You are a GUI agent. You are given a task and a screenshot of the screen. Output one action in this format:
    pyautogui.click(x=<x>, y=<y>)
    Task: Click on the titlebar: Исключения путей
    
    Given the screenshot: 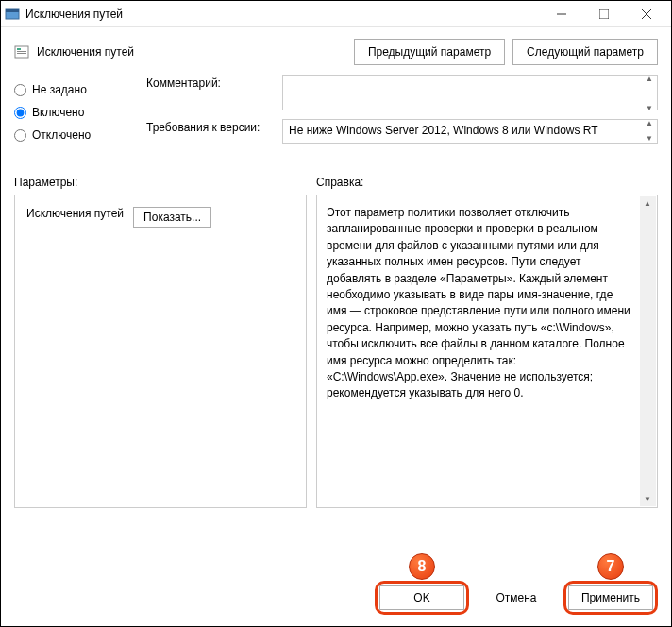 What is the action you would take?
    pyautogui.click(x=336, y=14)
    